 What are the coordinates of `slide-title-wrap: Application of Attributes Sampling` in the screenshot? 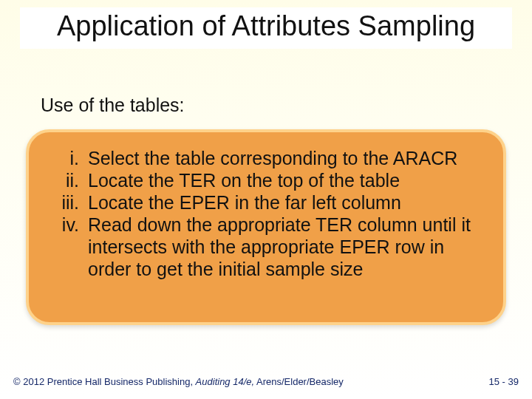 It's located at (266, 28).